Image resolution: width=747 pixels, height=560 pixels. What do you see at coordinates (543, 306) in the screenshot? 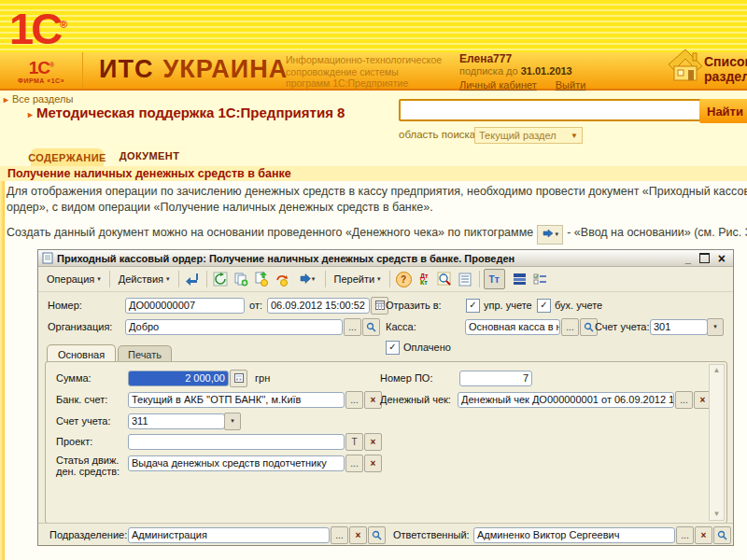
I see `buh-accounting-checkbox: ✓` at bounding box center [543, 306].